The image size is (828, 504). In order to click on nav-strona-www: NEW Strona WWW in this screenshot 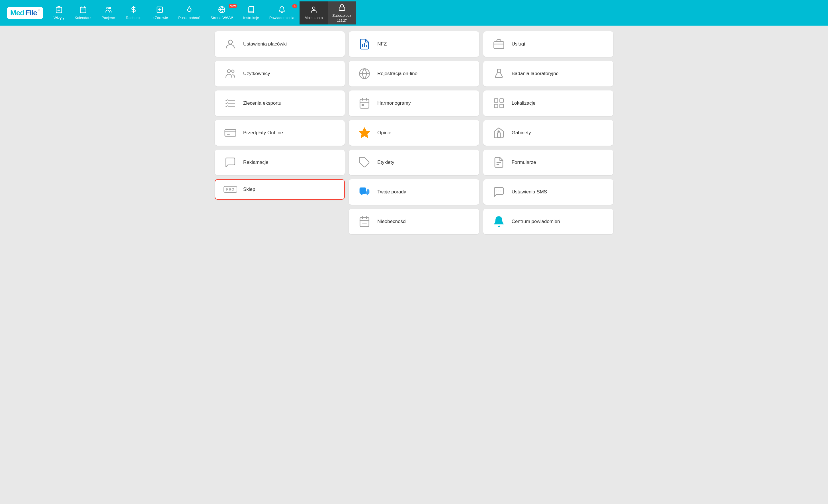, I will do `click(222, 13)`.